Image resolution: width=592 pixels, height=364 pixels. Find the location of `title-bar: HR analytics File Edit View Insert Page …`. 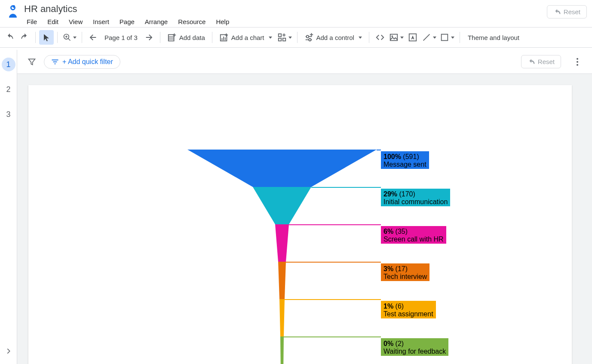

title-bar: HR analytics File Edit View Insert Page … is located at coordinates (296, 14).